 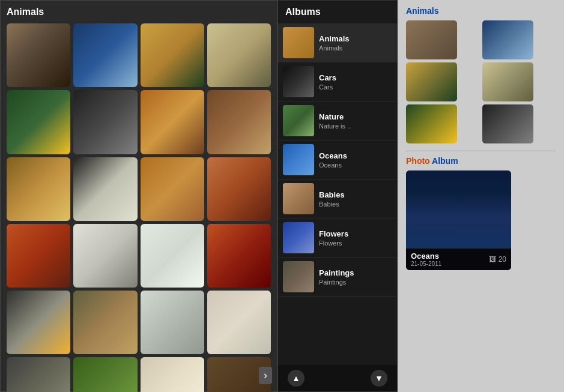 What do you see at coordinates (481, 11) in the screenshot?
I see `right-section-title: Animals` at bounding box center [481, 11].